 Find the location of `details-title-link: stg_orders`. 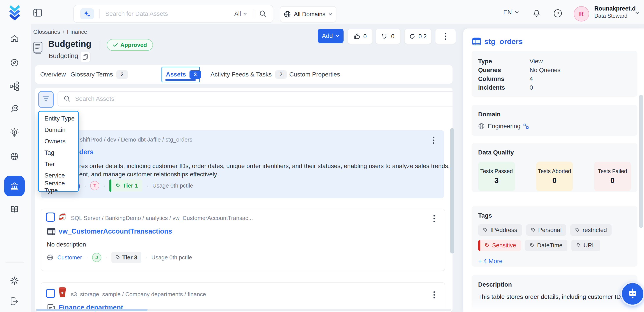

details-title-link: stg_orders is located at coordinates (504, 42).